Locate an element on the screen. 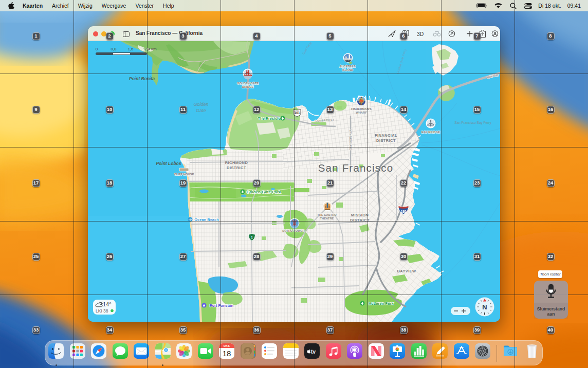 The width and height of the screenshot is (588, 368). svg-text: 14° is located at coordinates (107, 304).